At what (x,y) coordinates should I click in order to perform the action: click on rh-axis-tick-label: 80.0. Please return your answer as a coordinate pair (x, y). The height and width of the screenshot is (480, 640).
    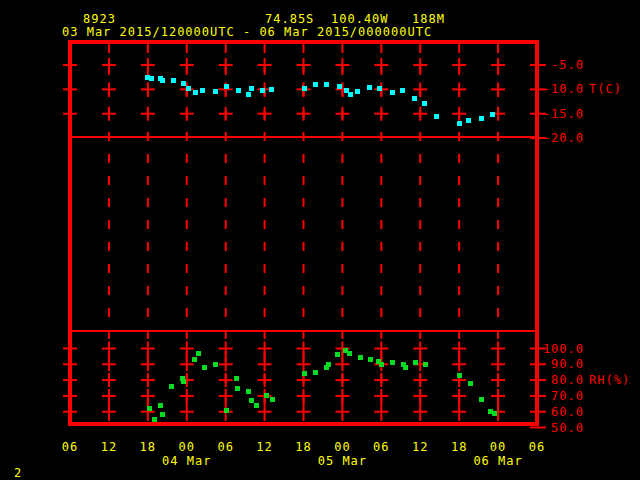
    Looking at the image, I should click on (562, 380).